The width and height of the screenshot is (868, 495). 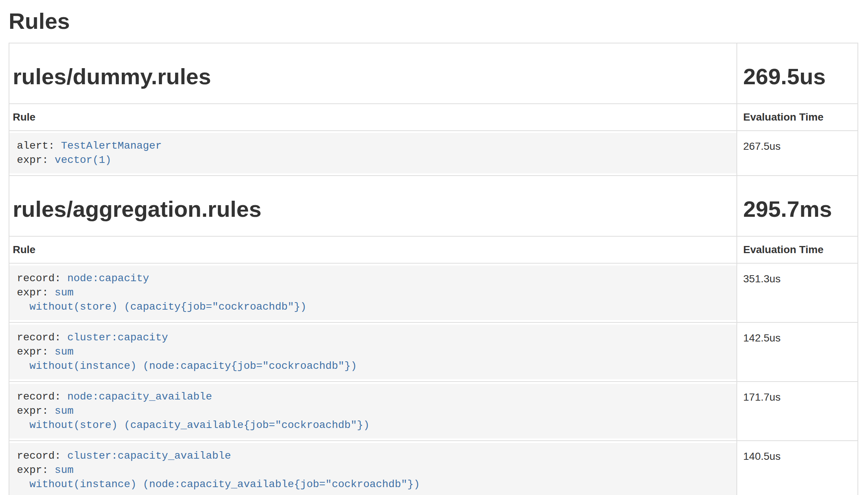 I want to click on rule-definition: record: node:capacity_available expr: su…, so click(x=373, y=411).